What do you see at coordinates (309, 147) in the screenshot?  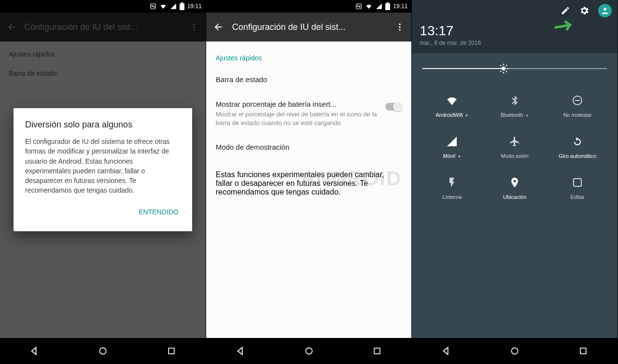 I see `item-title: Modo de demostración` at bounding box center [309, 147].